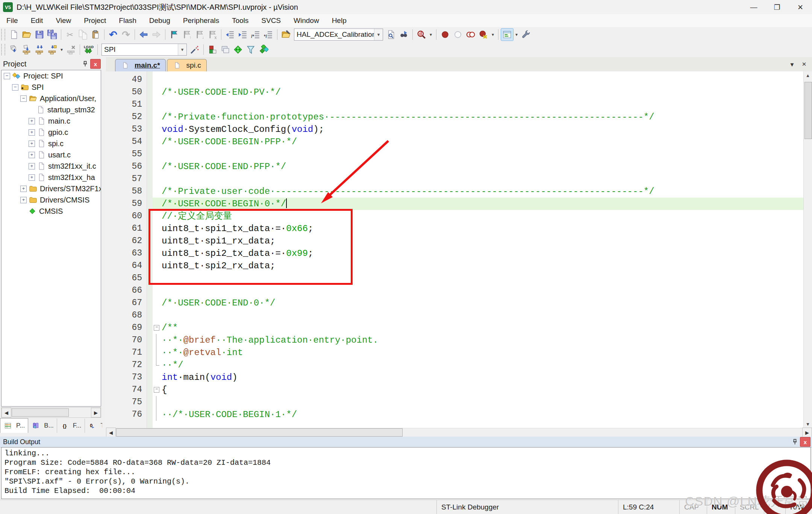  I want to click on comment-button: /*, so click(256, 35).